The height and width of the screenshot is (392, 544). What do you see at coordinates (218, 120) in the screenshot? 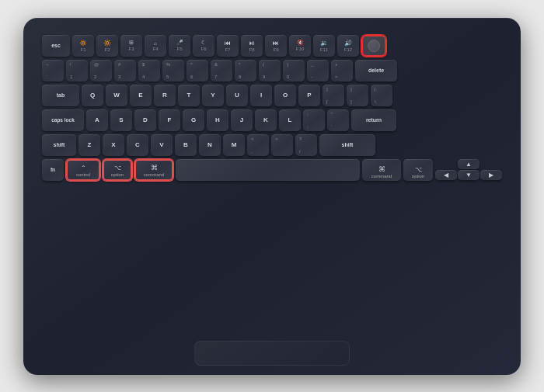
I see `key-h: H` at bounding box center [218, 120].